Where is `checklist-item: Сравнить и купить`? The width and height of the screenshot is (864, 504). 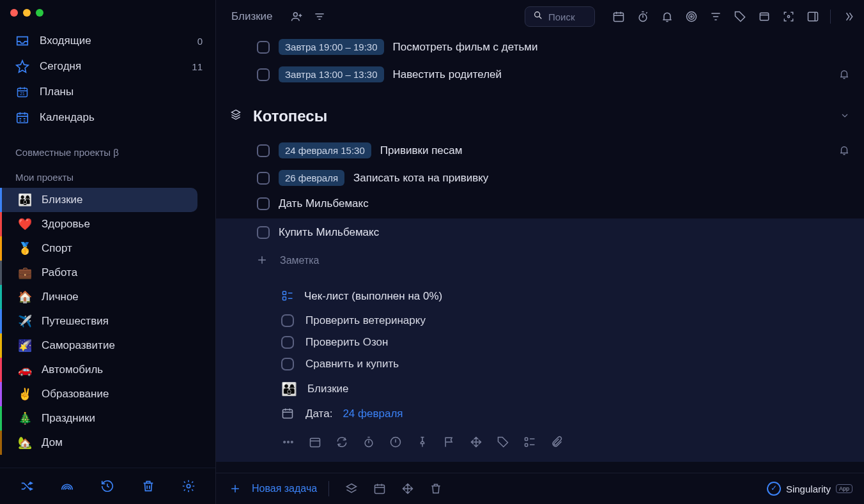 checklist-item: Сравнить и купить is located at coordinates (540, 364).